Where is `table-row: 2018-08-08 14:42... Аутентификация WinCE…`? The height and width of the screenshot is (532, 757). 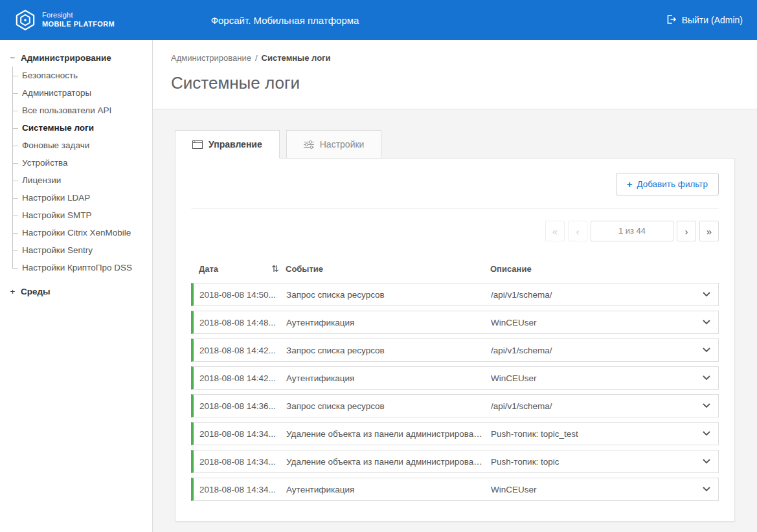 table-row: 2018-08-08 14:42... Аутентификация WinCE… is located at coordinates (455, 378).